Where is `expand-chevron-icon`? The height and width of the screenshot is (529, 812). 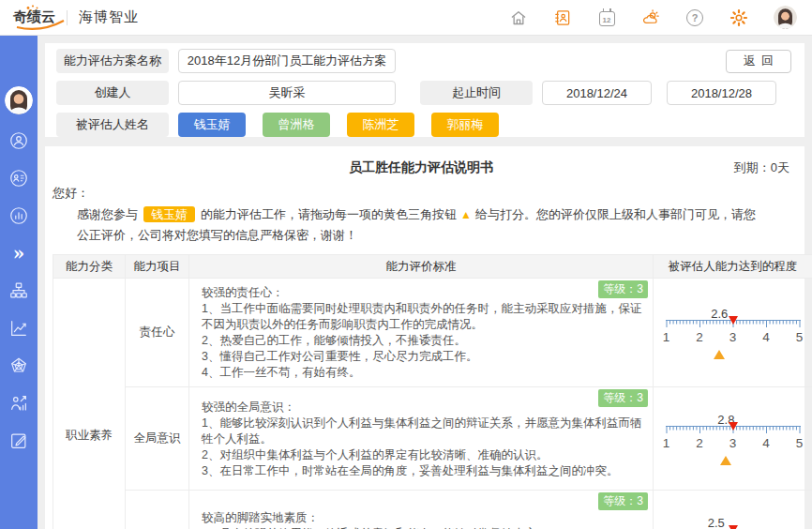 expand-chevron-icon is located at coordinates (19, 253).